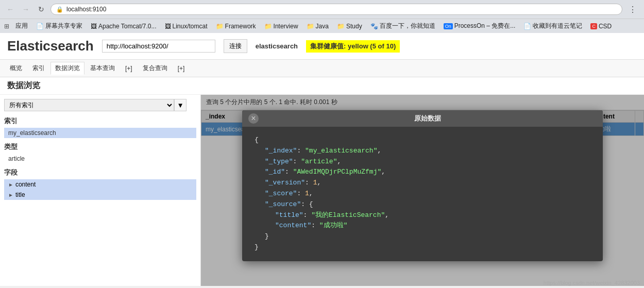  Describe the element at coordinates (236, 26) in the screenshot. I see `bookmark-framework: 📁 Framework` at that location.